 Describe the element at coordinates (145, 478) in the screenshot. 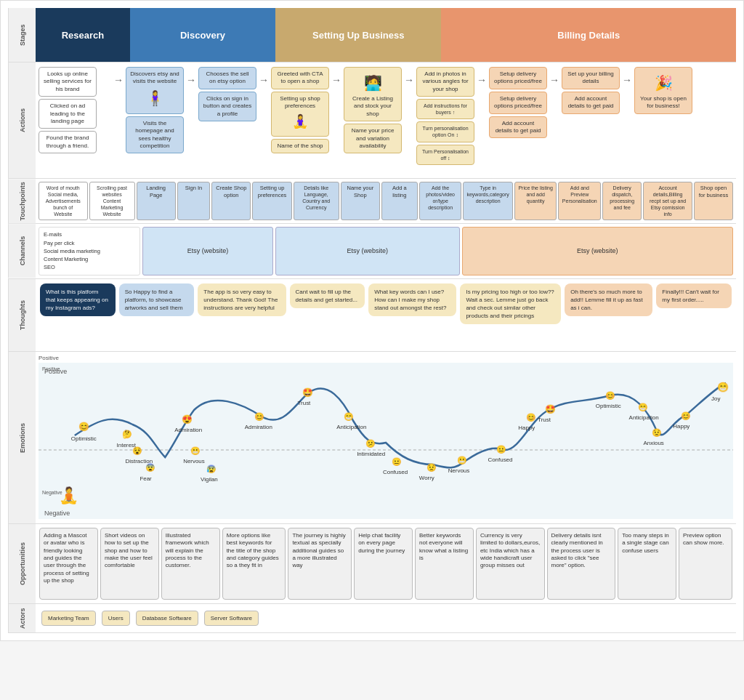

I see `svg-text: Fear` at that location.